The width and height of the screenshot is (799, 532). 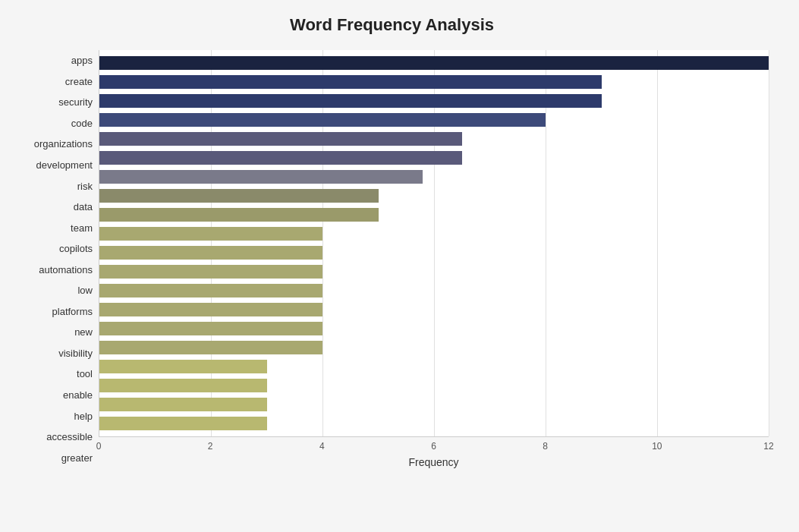 What do you see at coordinates (657, 446) in the screenshot?
I see `x-tick: 10` at bounding box center [657, 446].